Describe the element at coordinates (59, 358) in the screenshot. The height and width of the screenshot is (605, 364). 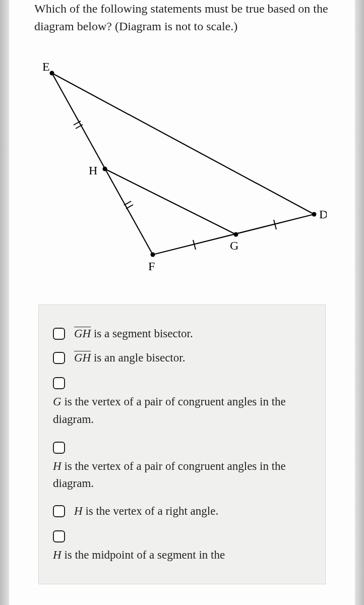
I see `checkbox-b` at that location.